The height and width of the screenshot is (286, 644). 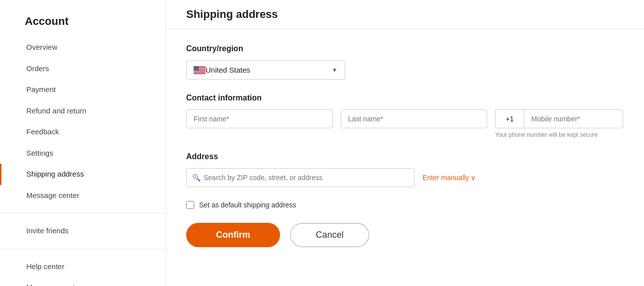 I want to click on contact-section: Contact information +1 Your phone number…, so click(x=405, y=116).